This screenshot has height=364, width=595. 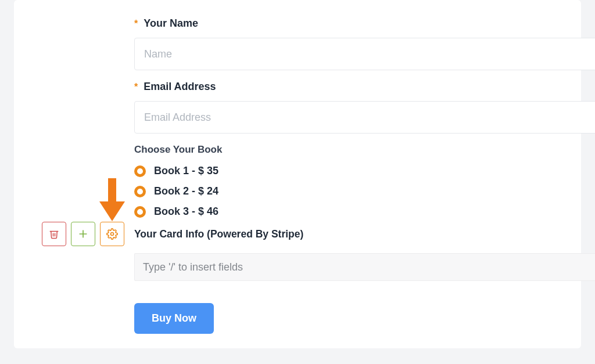 I want to click on name-field-group: * Your Name, so click(x=358, y=44).